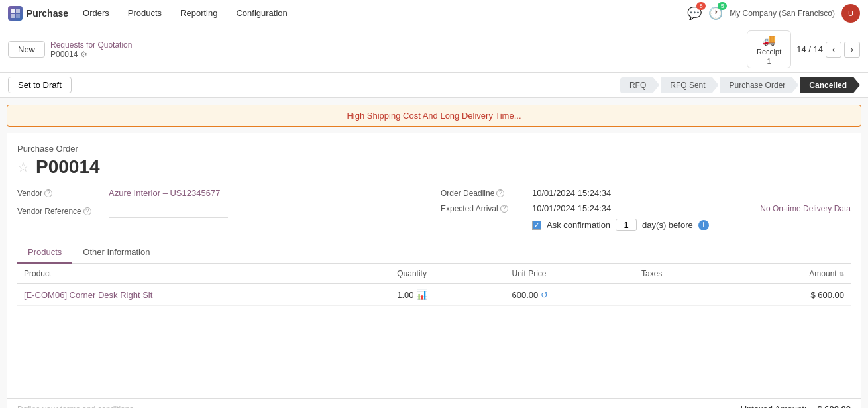 The height and width of the screenshot is (408, 868). What do you see at coordinates (261, 13) in the screenshot?
I see `nav-configuration: Configuration` at bounding box center [261, 13].